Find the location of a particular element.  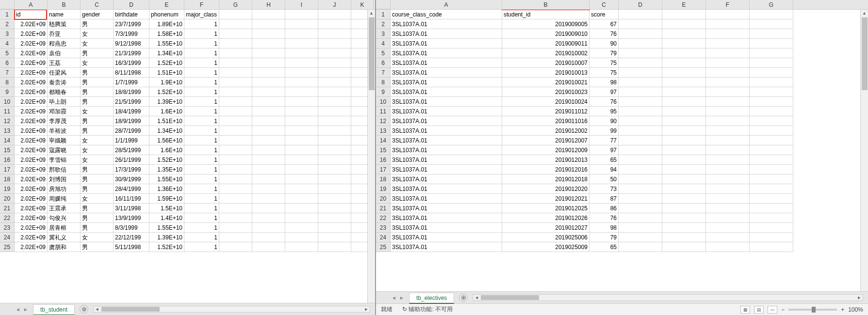

cell: 羊裕波 is located at coordinates (64, 131).